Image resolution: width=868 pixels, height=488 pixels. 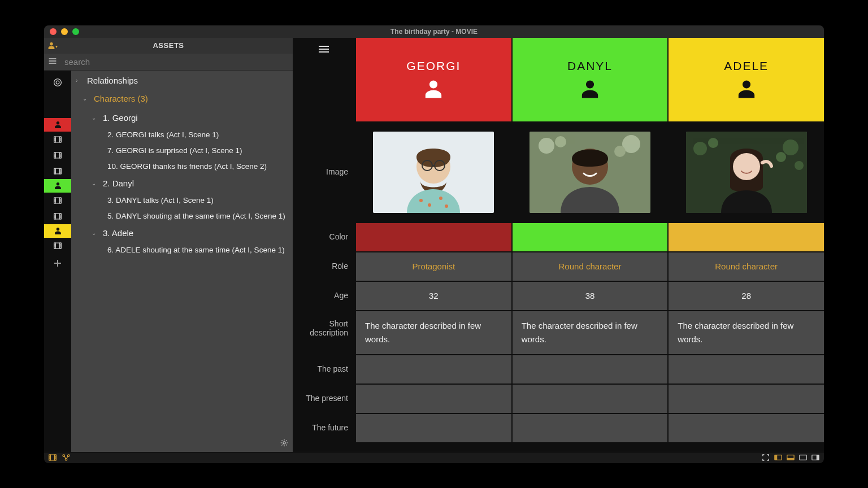 I want to click on rail-char-georgi, so click(x=58, y=125).